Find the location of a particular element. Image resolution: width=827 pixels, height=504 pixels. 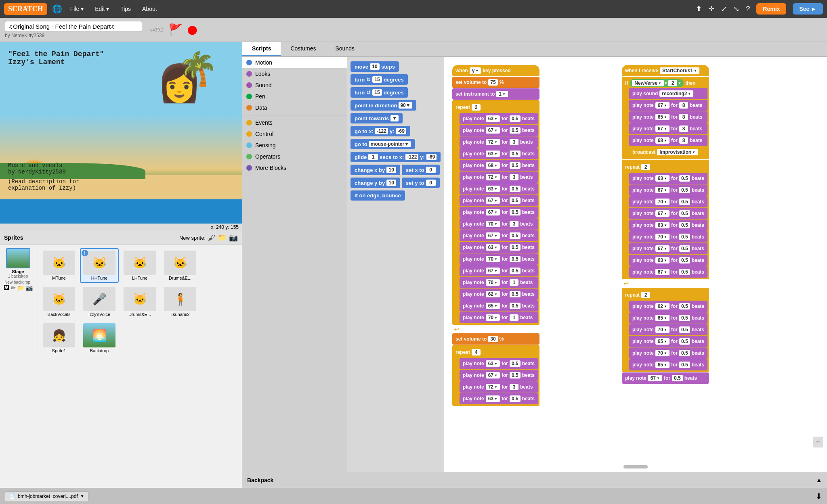

block-point-towards: point towards ▼ is located at coordinates (376, 118).